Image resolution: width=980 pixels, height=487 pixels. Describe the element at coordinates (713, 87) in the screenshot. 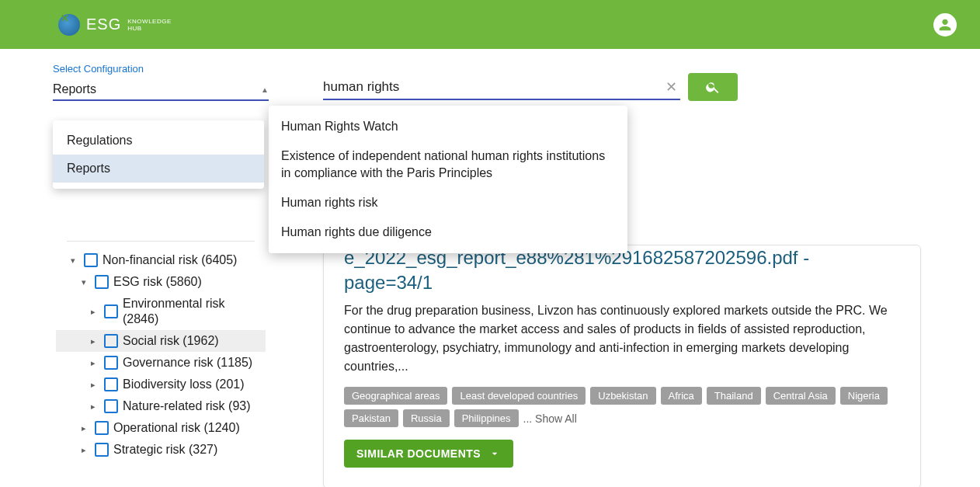

I see `search-button` at that location.